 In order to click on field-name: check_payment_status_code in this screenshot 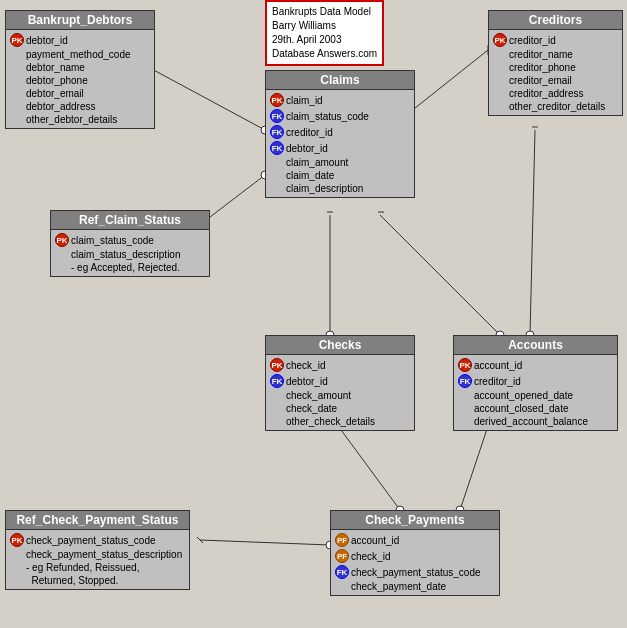, I will do `click(416, 572)`.